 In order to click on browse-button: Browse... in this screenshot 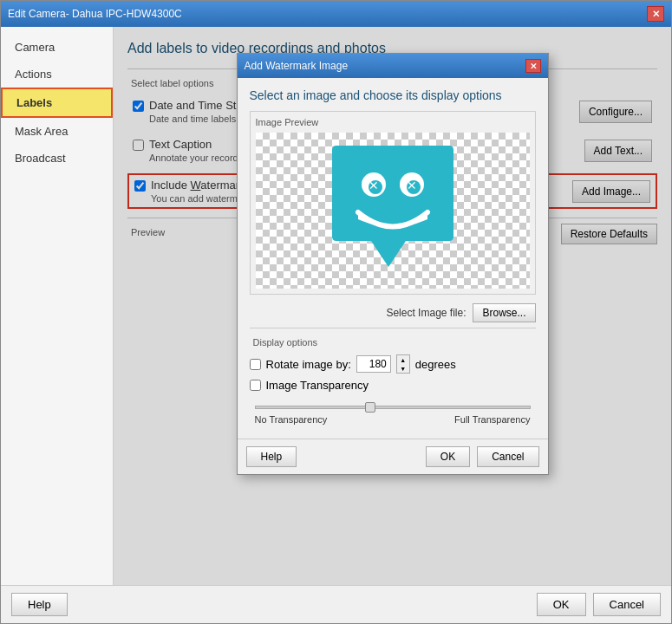, I will do `click(504, 313)`.